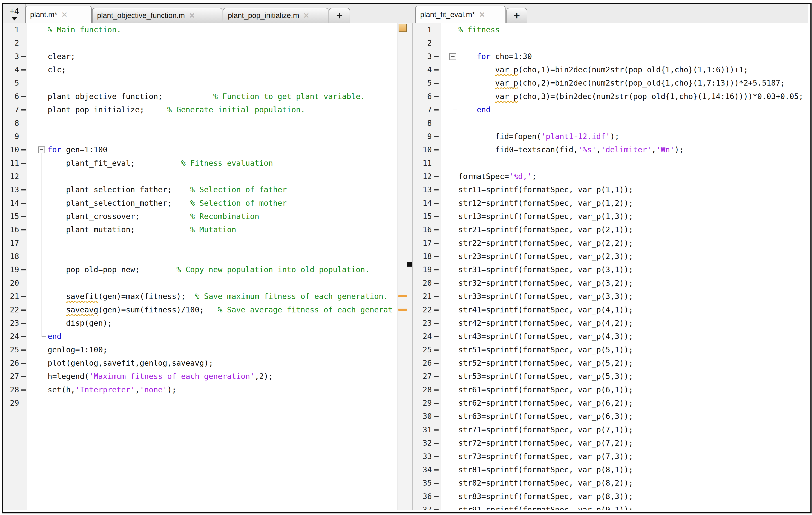 The width and height of the screenshot is (812, 515). Describe the element at coordinates (200, 270) in the screenshot. I see `code-line: 19 pop_old=pop_new; % Copy new populatio…` at that location.